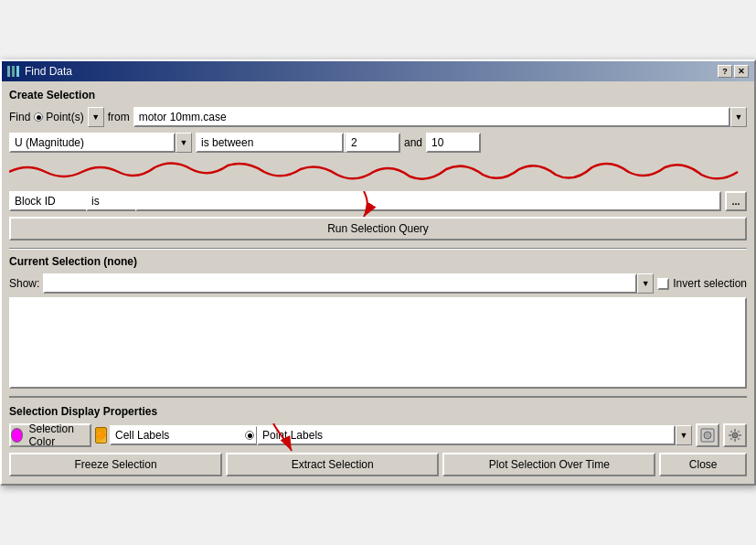  What do you see at coordinates (269, 143) in the screenshot?
I see `condition-combo: ▼` at bounding box center [269, 143].